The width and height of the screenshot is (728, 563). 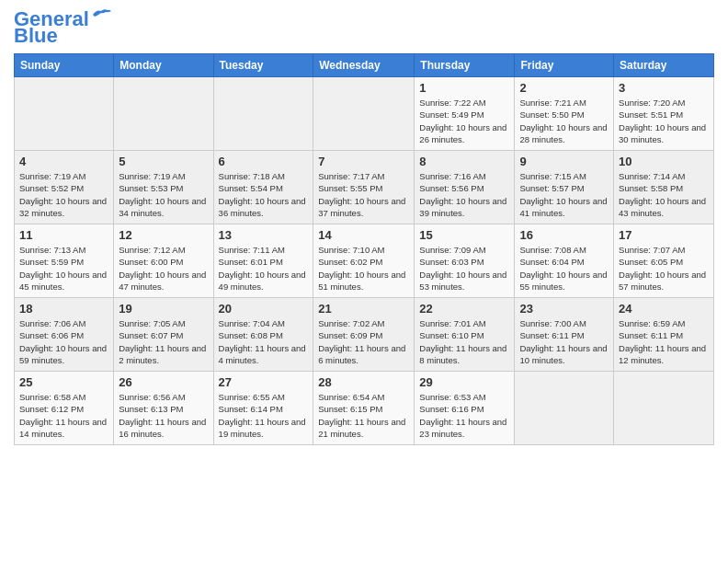 I want to click on calendar-cell: 20Sunrise: 7:04 AM Sunset: 6:08 PM Dayli…, so click(x=263, y=335).